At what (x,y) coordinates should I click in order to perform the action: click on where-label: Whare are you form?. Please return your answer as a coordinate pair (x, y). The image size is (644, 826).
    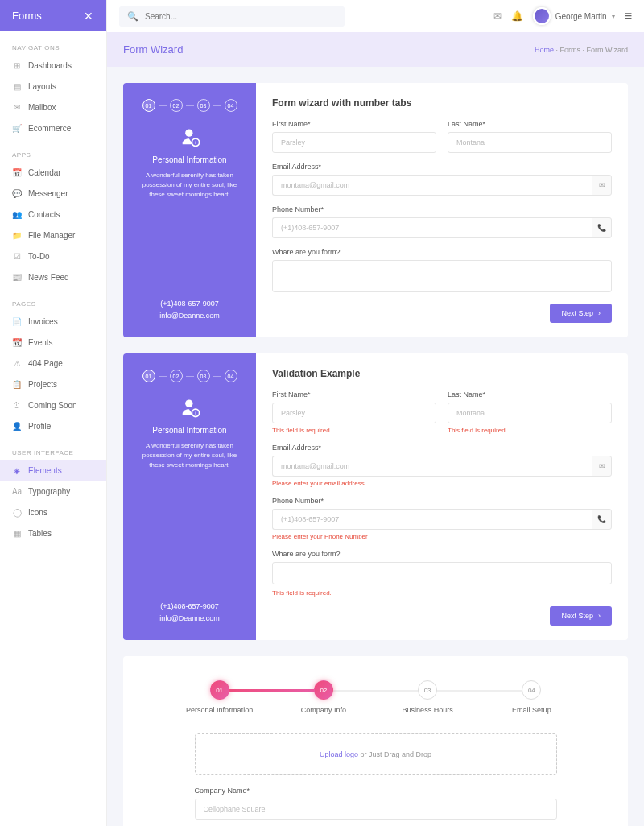
    Looking at the image, I should click on (442, 252).